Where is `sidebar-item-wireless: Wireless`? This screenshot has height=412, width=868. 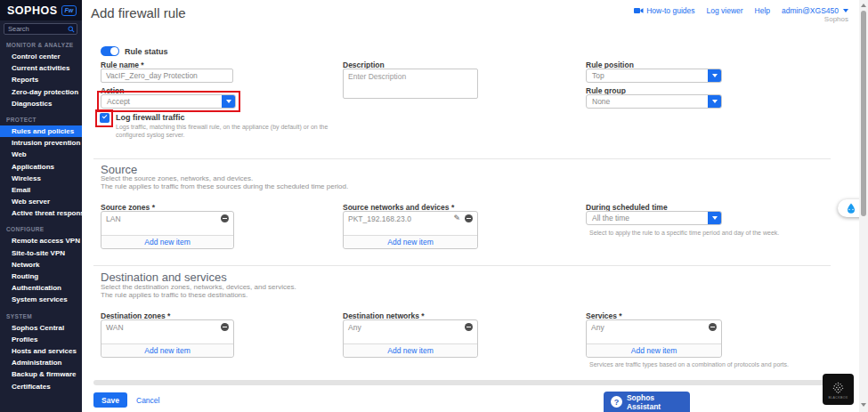
sidebar-item-wireless: Wireless is located at coordinates (41, 178).